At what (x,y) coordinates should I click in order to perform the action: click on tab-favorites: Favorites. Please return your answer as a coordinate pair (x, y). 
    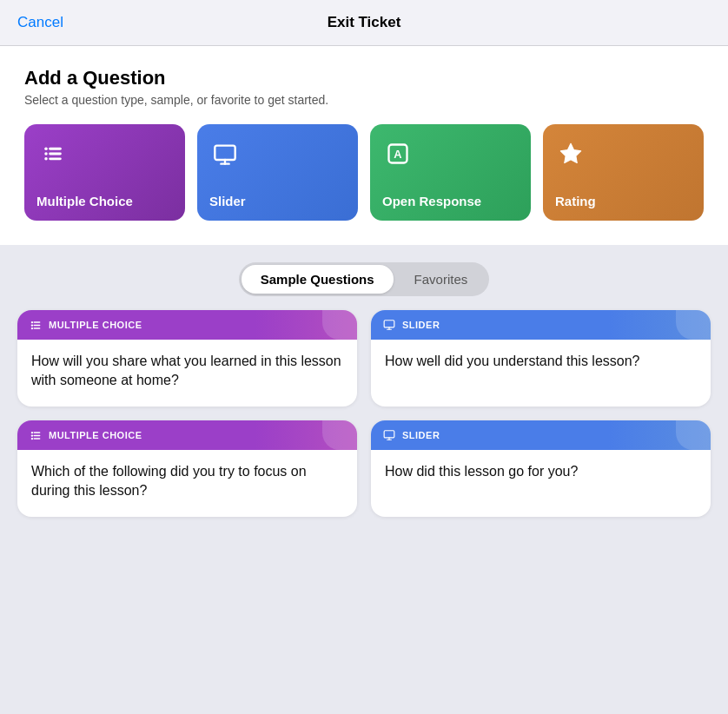
    Looking at the image, I should click on (441, 280).